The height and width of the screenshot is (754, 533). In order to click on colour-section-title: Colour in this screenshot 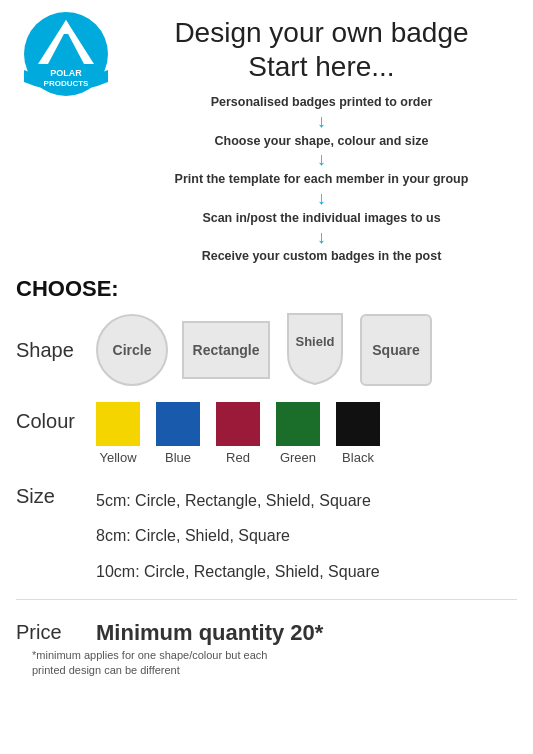, I will do `click(56, 418)`.